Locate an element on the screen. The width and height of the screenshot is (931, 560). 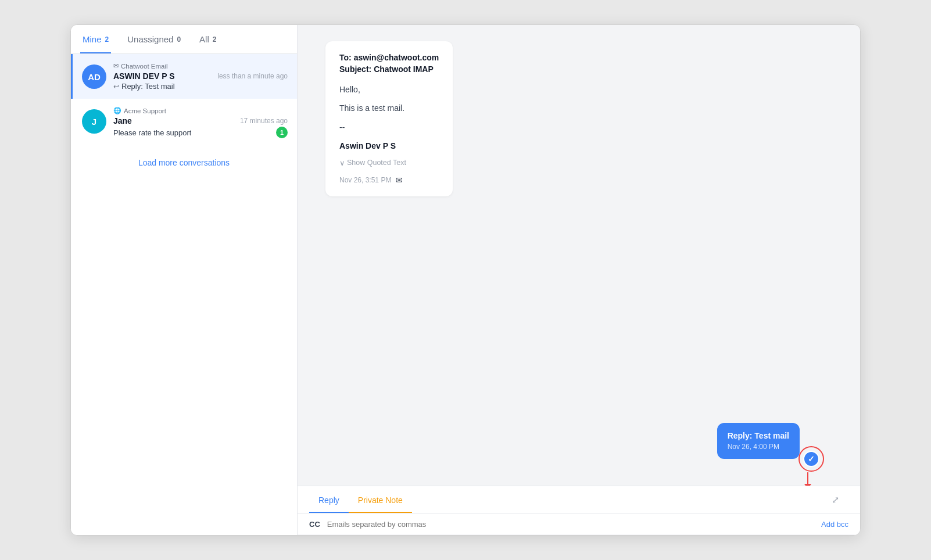
email-bubble: To: aswin@chatwoot.com Subject: Chatwoot… is located at coordinates (389, 119).